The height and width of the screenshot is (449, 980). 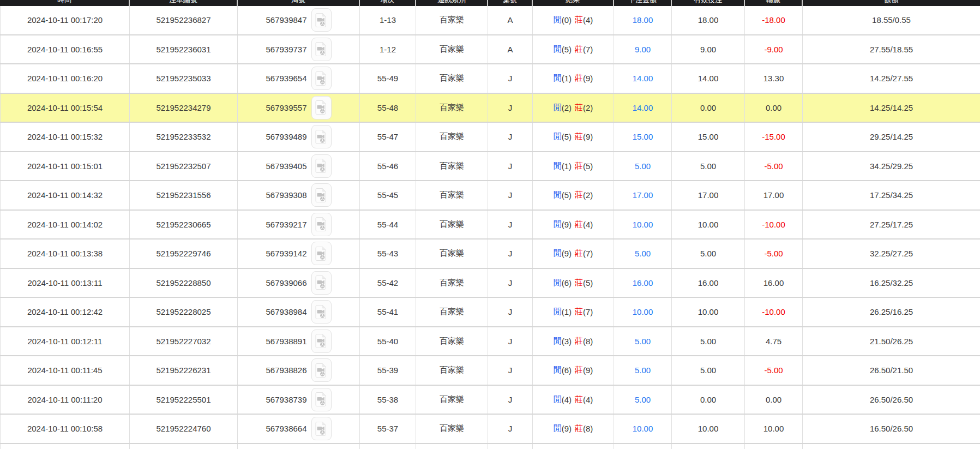 I want to click on table-row: 2024-10-11 00:15:32 521952233532 5679394…, so click(x=490, y=137).